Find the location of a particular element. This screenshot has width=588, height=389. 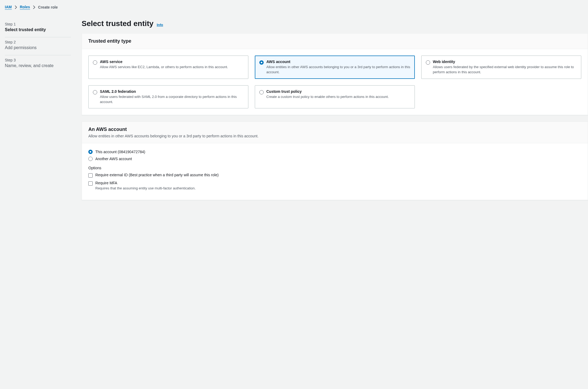

tile-title: Custom trust policy is located at coordinates (328, 91).